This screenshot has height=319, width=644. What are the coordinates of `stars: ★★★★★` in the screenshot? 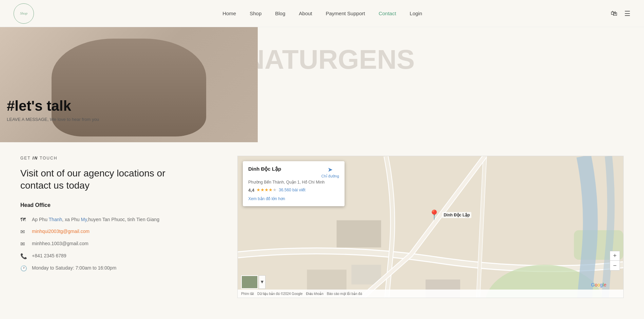 It's located at (267, 190).